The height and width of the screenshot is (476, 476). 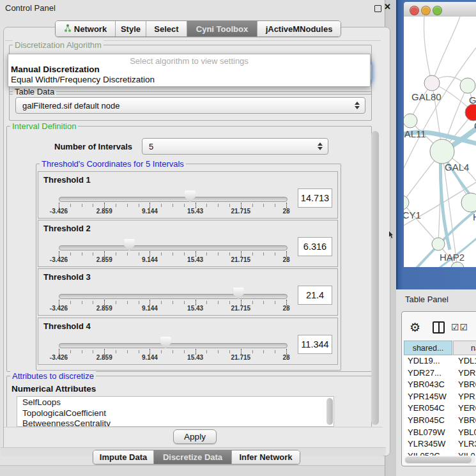 What do you see at coordinates (406, 203) in the screenshot?
I see `network-node-gcy1` at bounding box center [406, 203].